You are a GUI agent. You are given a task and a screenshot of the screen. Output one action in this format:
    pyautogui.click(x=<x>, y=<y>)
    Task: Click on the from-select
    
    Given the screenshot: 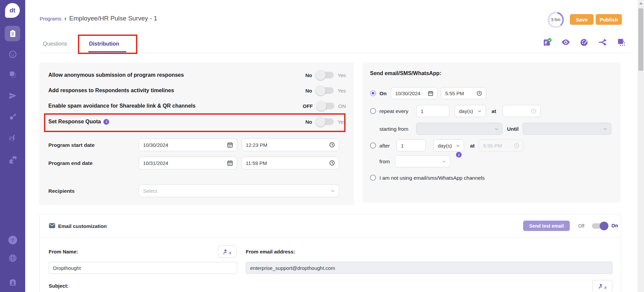 What is the action you would take?
    pyautogui.click(x=422, y=161)
    